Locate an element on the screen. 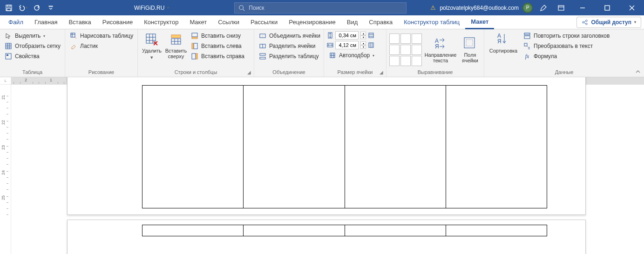 The image size is (644, 254). repeat-headers-button: Повторить строки заголовков is located at coordinates (566, 36).